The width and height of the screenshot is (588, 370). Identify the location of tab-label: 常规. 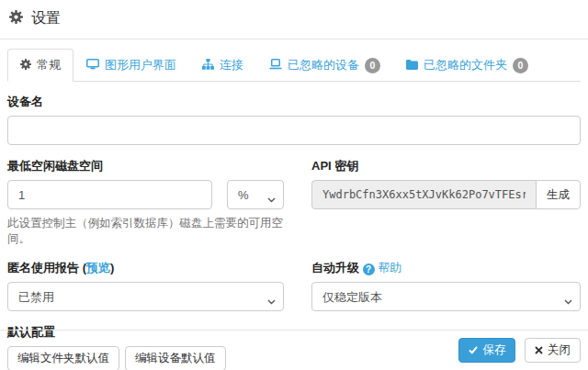
(49, 65).